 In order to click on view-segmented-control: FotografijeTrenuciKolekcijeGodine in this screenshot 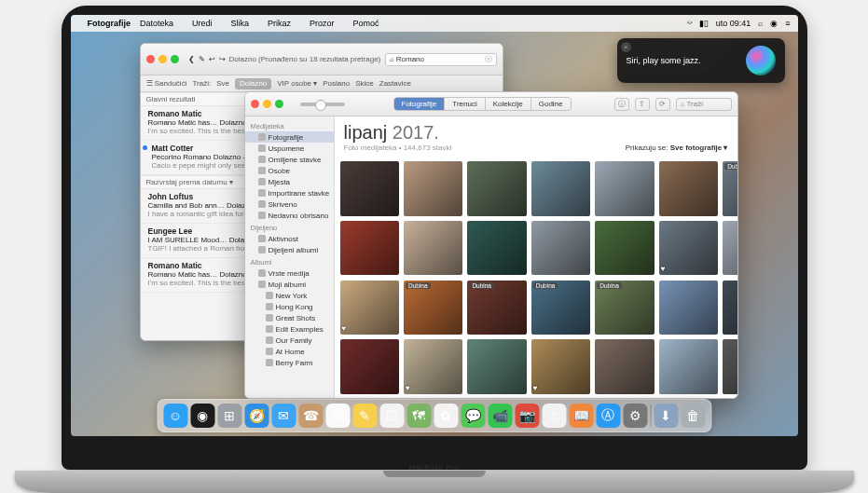, I will do `click(483, 104)`.